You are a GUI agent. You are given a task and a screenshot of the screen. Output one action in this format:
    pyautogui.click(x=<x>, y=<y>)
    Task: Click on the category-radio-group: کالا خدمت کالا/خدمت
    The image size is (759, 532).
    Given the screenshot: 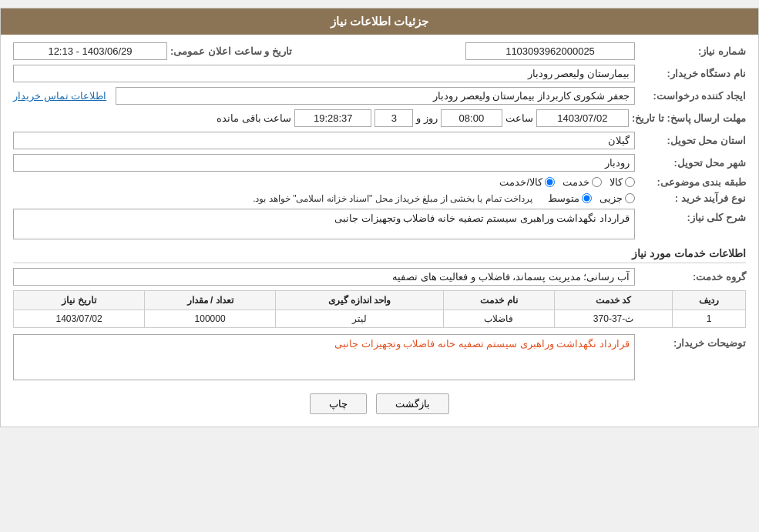 What is the action you would take?
    pyautogui.click(x=567, y=182)
    